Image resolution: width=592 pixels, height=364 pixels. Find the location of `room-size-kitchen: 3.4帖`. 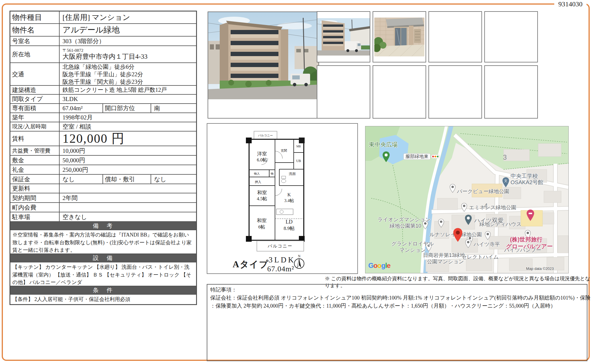

room-size-kitchen: 3.4帖 is located at coordinates (289, 201).